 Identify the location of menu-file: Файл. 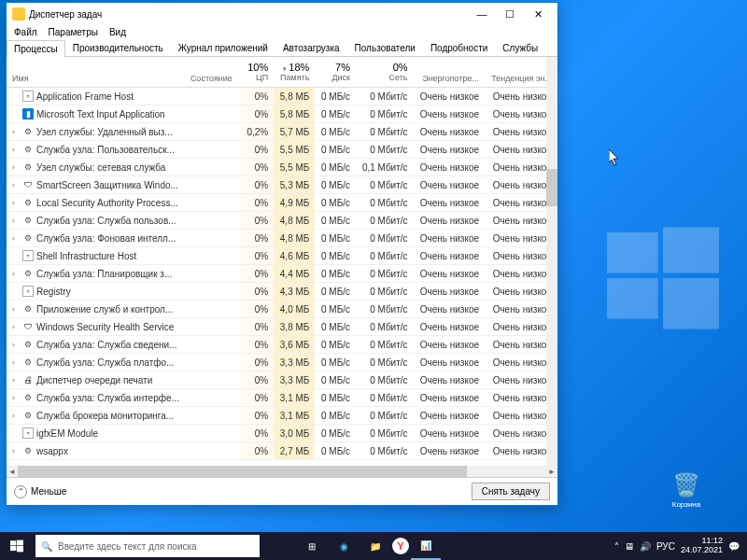
(26, 32).